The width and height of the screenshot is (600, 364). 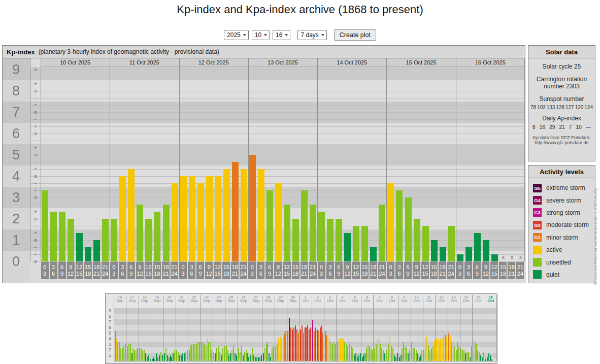 I want to click on year-select: 2025, so click(x=237, y=35).